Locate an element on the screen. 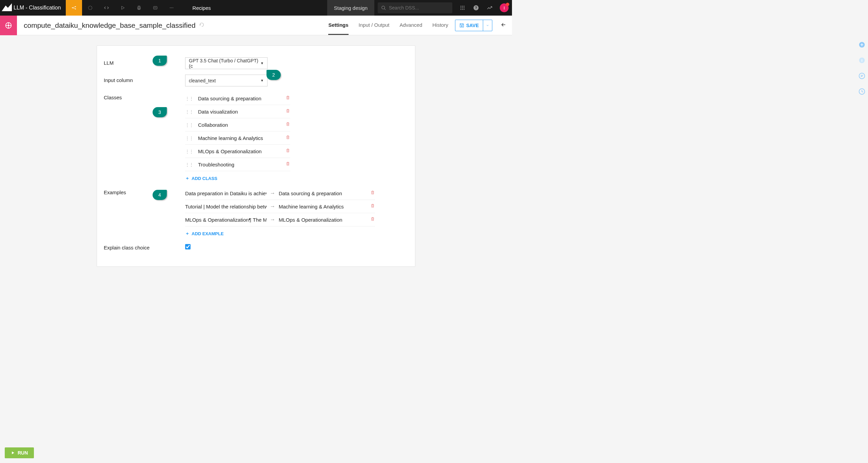  top-bar: LLM - Classification Recipes Staging des… is located at coordinates (256, 8).